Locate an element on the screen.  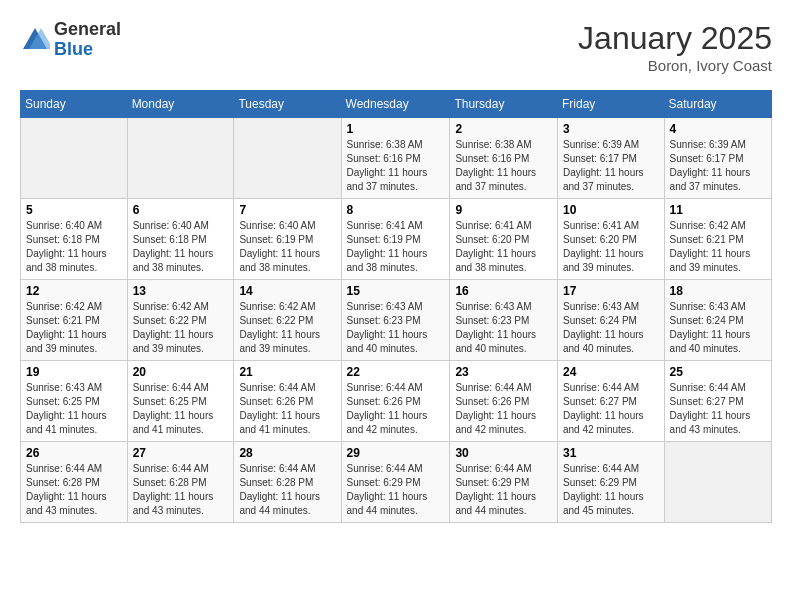
calendar-day-cell: 8Sunrise: 6:41 AM Sunset: 6:19 PM Daylig… is located at coordinates (396, 240).